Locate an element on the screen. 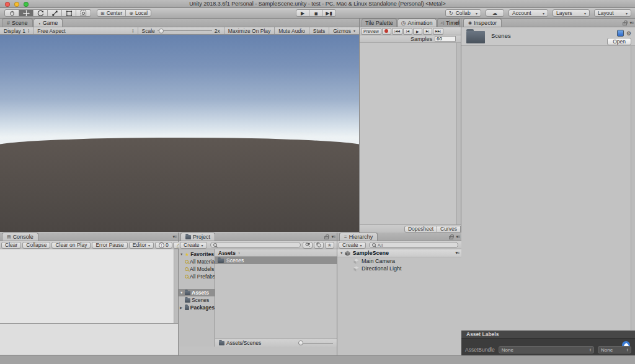 This screenshot has width=635, height=364. layout-dropdown: Layout ▾ is located at coordinates (613, 13).